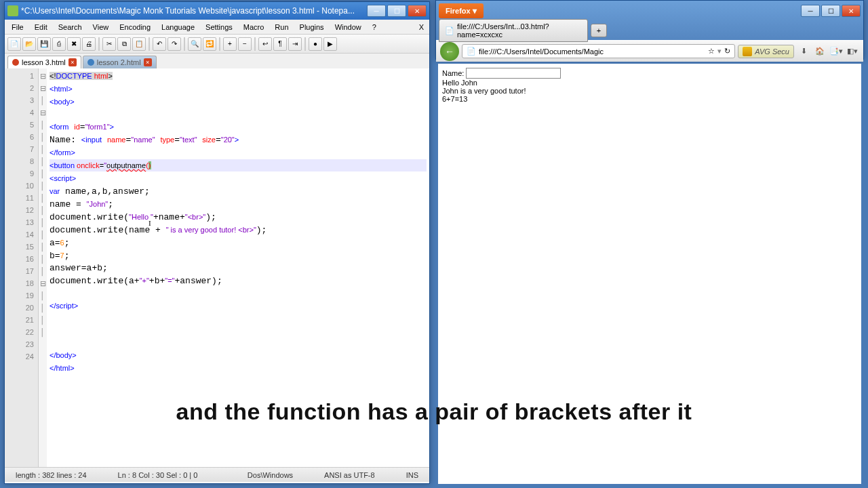 The width and height of the screenshot is (868, 488). What do you see at coordinates (52, 475) in the screenshot?
I see `status-length: length : 382 lines : 24` at bounding box center [52, 475].